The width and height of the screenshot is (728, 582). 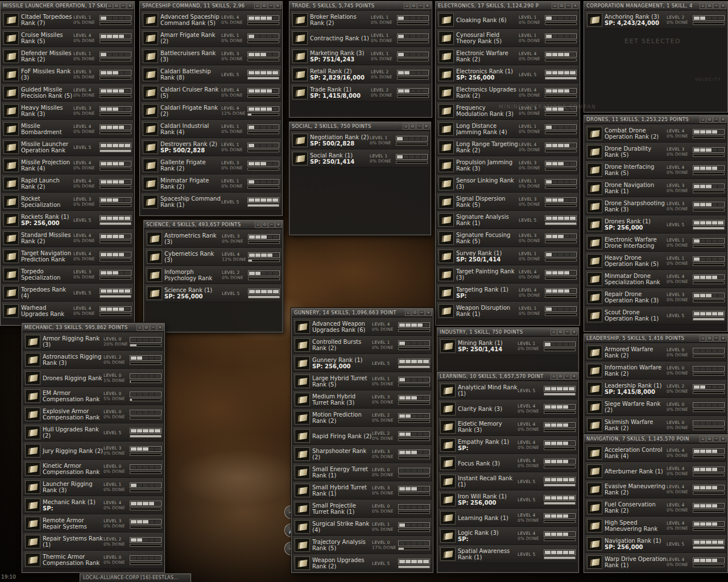 What do you see at coordinates (656, 352) in the screenshot?
I see `skill-row: Armored Warfare Rank (2)LEVEL 00% DONE` at bounding box center [656, 352].